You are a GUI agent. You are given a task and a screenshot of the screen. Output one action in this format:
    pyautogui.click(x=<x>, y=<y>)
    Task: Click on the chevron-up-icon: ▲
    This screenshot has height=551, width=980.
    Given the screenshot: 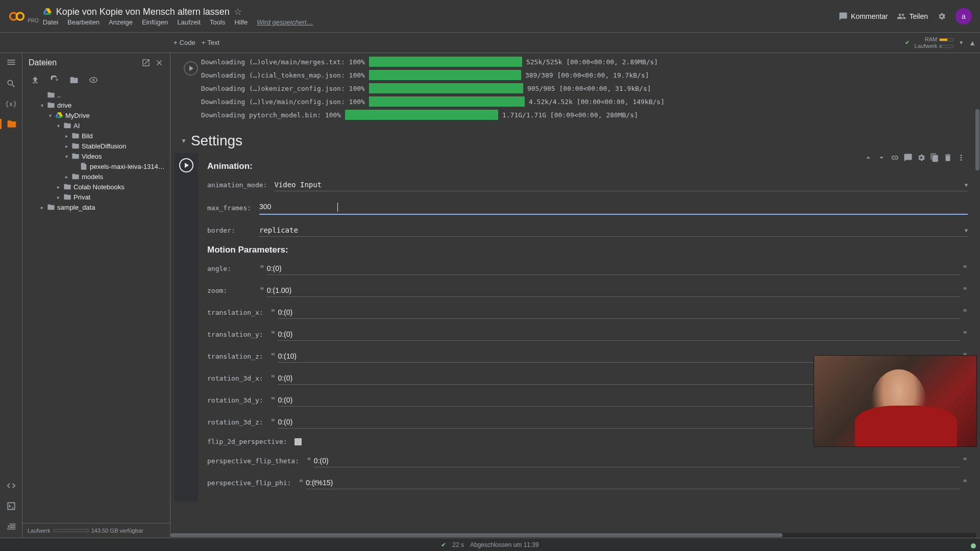 What is the action you would take?
    pyautogui.click(x=972, y=43)
    